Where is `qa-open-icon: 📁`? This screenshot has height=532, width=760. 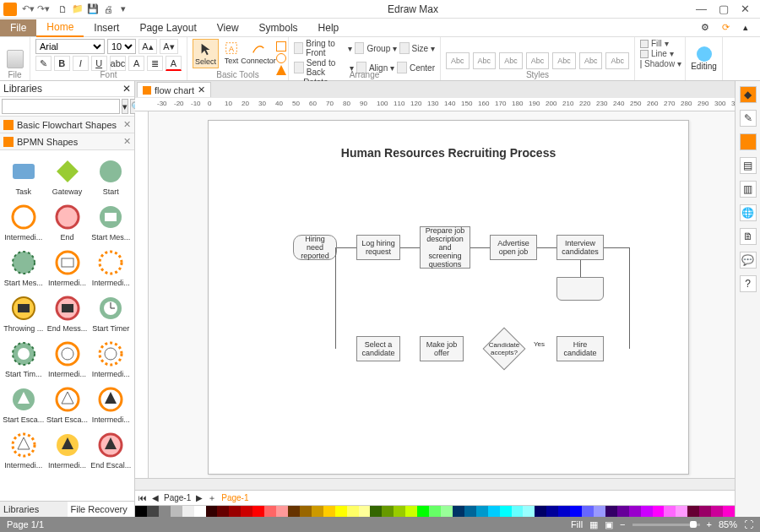 qa-open-icon: 📁 is located at coordinates (78, 9).